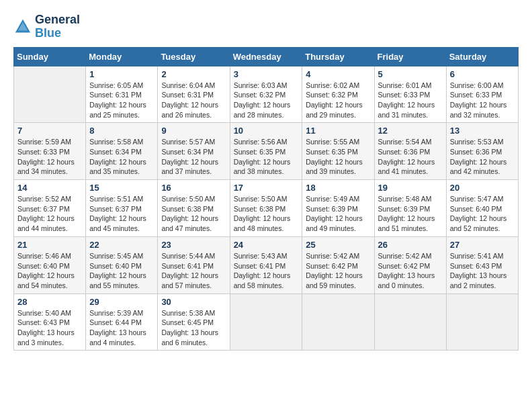 This screenshot has width=532, height=411. I want to click on calendar-cell: 22Sunrise: 5:45 AMSunset: 6:40 PMDayligh…, so click(122, 265).